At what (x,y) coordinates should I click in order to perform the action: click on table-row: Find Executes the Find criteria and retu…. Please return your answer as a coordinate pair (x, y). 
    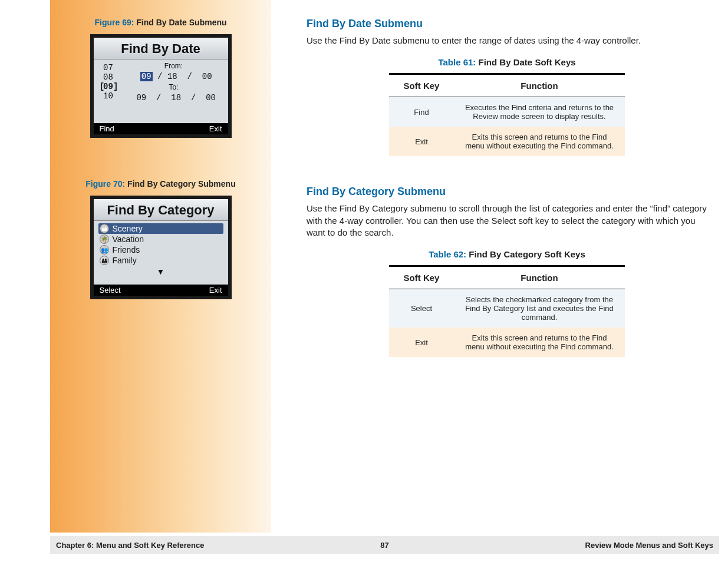
    Looking at the image, I should click on (507, 112).